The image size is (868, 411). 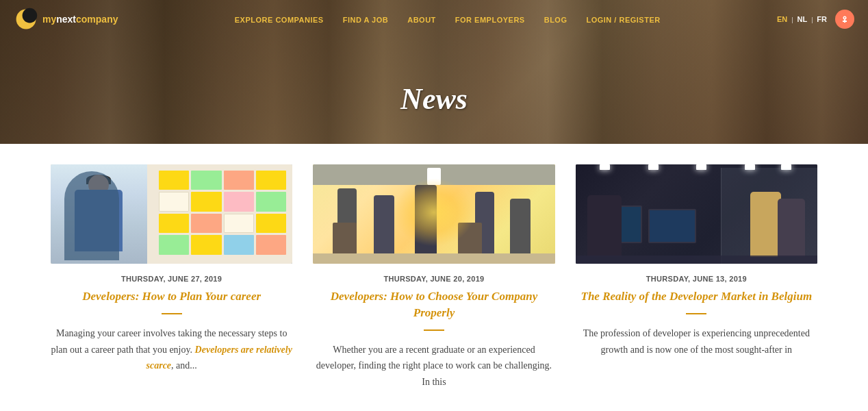 What do you see at coordinates (448, 19) in the screenshot?
I see `nav-links: EXPLORE COMPANIES FIND A JOB ABOUT FOR E…` at bounding box center [448, 19].